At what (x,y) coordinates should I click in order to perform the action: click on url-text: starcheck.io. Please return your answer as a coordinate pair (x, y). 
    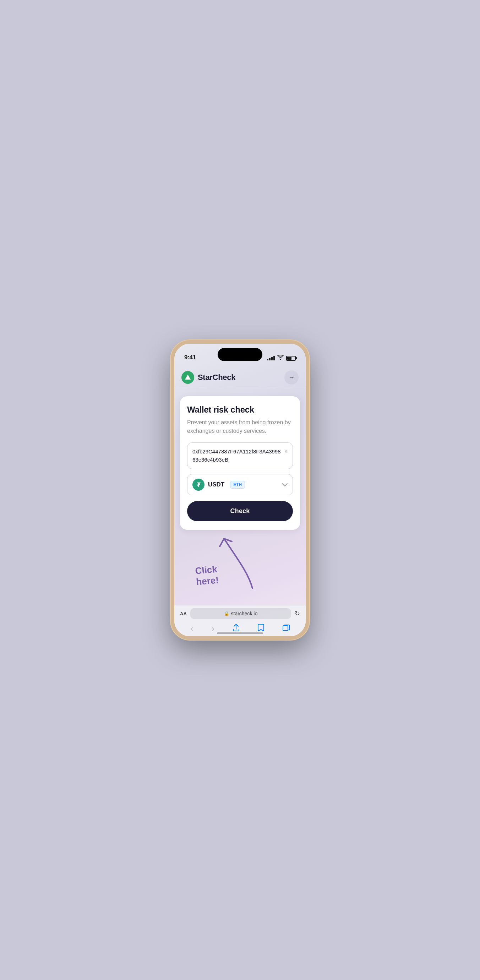
    Looking at the image, I should click on (245, 613).